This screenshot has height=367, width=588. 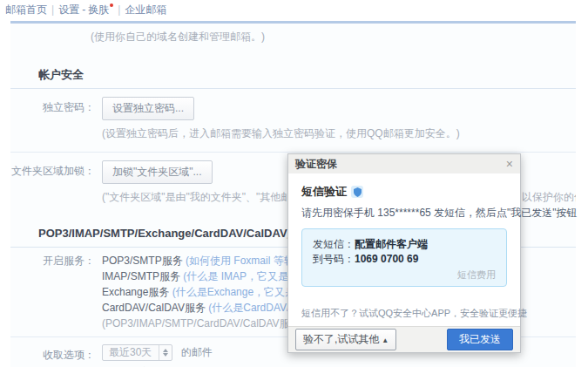 I want to click on close-icon: ×, so click(x=510, y=164).